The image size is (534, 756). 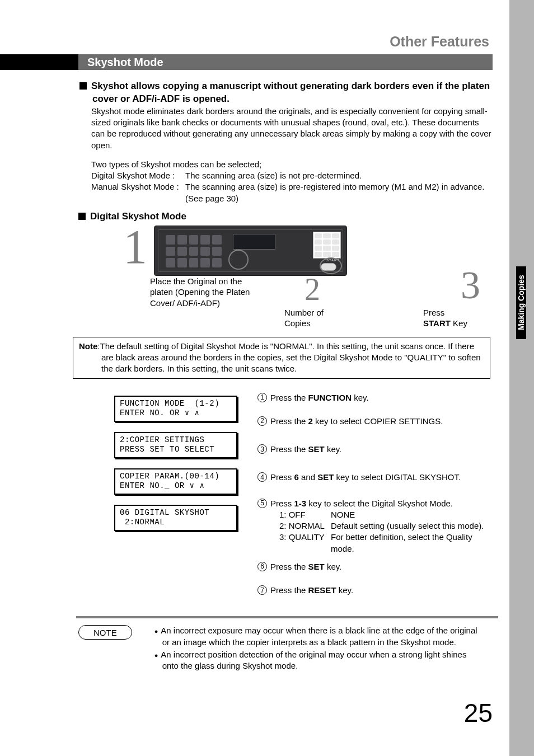 What do you see at coordinates (318, 660) in the screenshot?
I see `footer-note-2: An incorrect position detection of the o…` at bounding box center [318, 660].